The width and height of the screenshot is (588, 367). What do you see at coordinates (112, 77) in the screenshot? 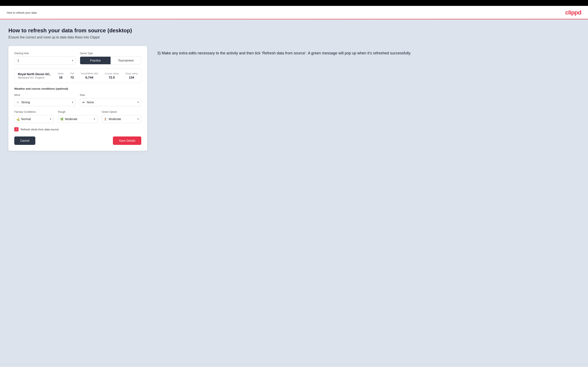
I see `course-rating-value: 72.5` at bounding box center [112, 77].